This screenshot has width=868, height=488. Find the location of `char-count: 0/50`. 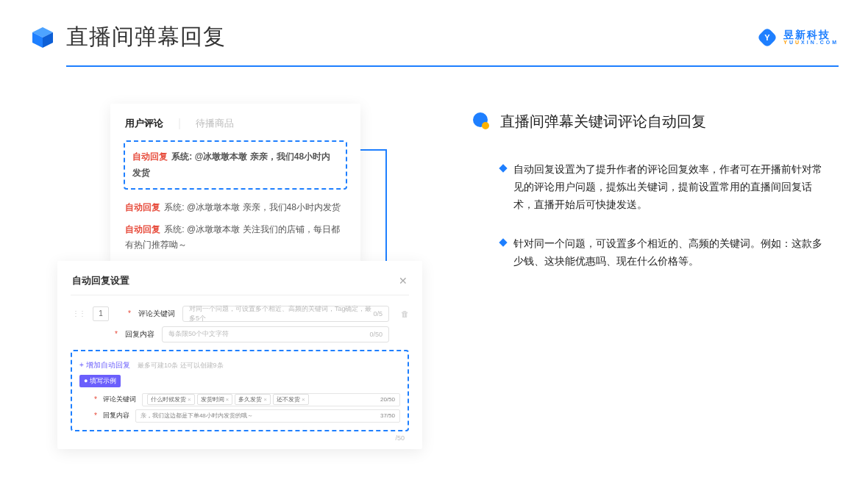

char-count: 0/50 is located at coordinates (376, 334).